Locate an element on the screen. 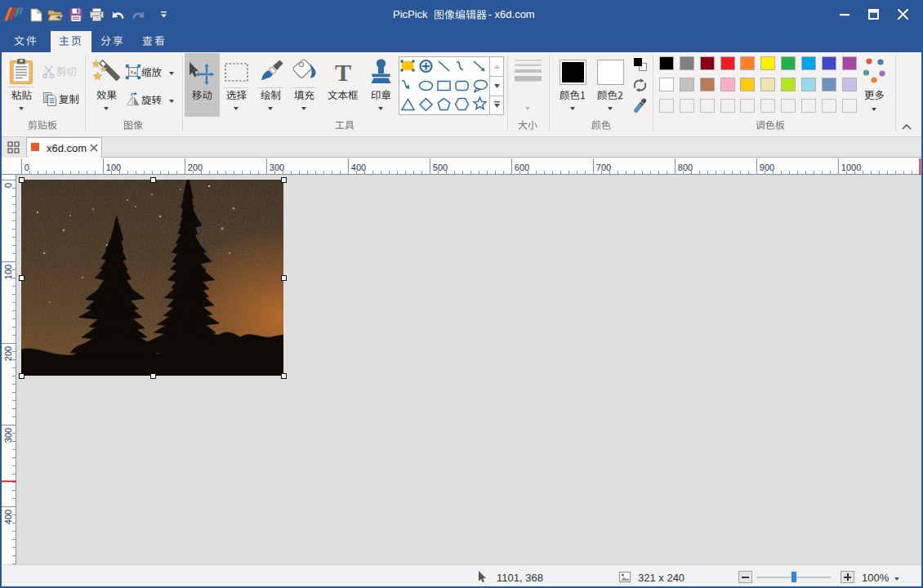 This screenshot has width=923, height=588. svg-text: 700 is located at coordinates (604, 167).